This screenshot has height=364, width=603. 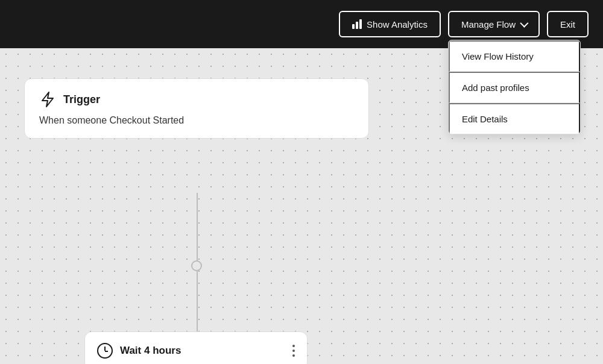 What do you see at coordinates (139, 351) in the screenshot?
I see `wait-left: Wait 4 hours` at bounding box center [139, 351].